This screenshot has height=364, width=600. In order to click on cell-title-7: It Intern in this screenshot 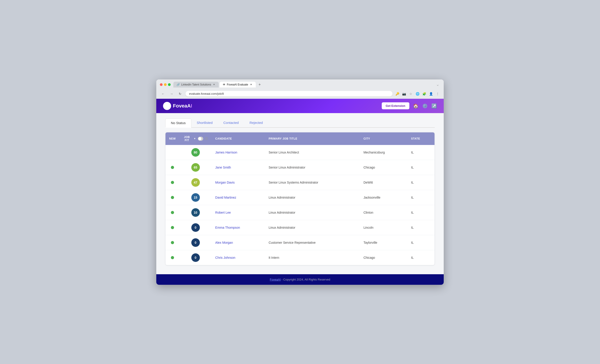, I will do `click(312, 257)`.